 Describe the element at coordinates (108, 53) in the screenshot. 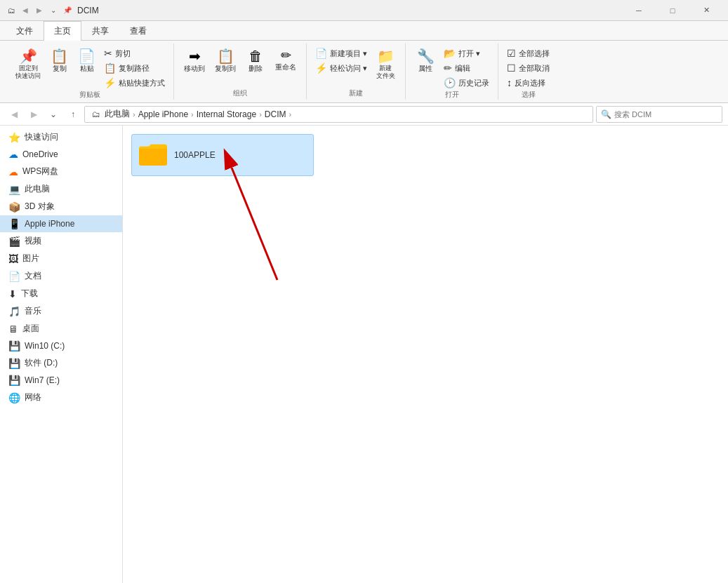

I see `cut-icon: ✂` at that location.